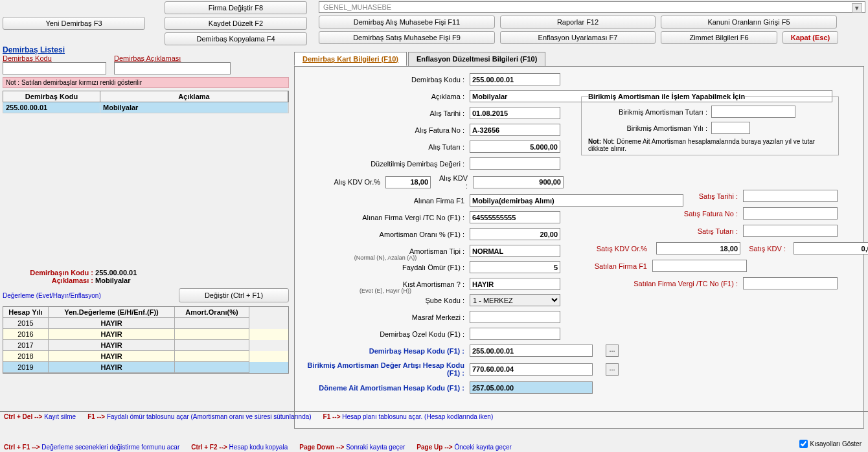 The height and width of the screenshot is (452, 868). I want to click on lbl-alis-tutari: Alış Tutarı :, so click(385, 147).